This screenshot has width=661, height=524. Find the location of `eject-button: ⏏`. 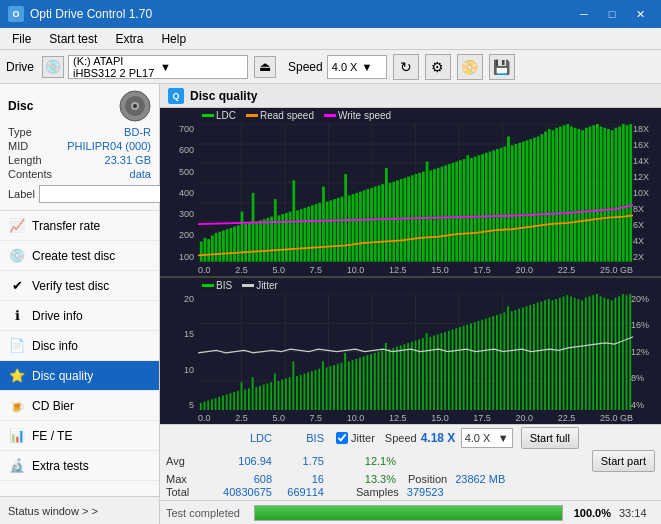

eject-button: ⏏ is located at coordinates (265, 67).